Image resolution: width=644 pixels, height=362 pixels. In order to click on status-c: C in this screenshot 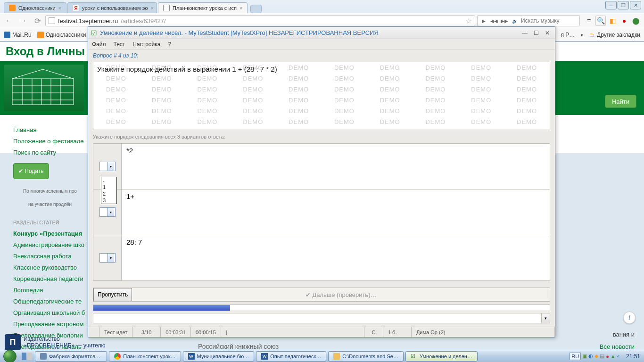, I will do `click(374, 332)`.